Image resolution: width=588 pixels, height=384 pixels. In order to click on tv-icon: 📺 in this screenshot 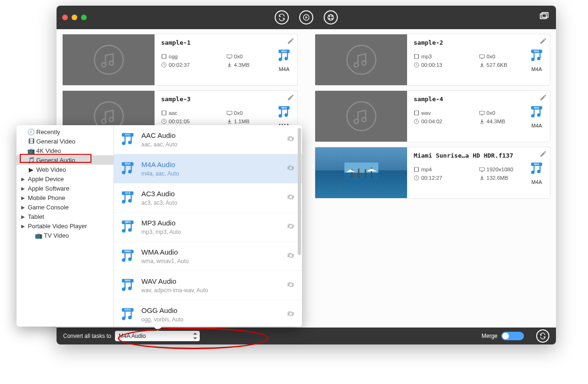, I will do `click(39, 235)`.